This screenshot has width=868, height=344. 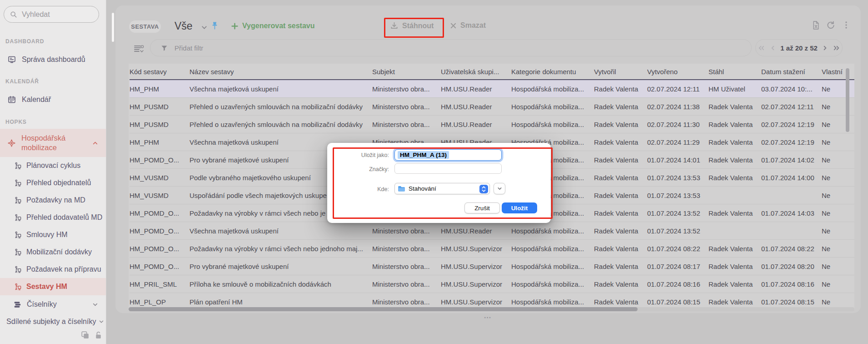 I want to click on stepper-control, so click(x=484, y=189).